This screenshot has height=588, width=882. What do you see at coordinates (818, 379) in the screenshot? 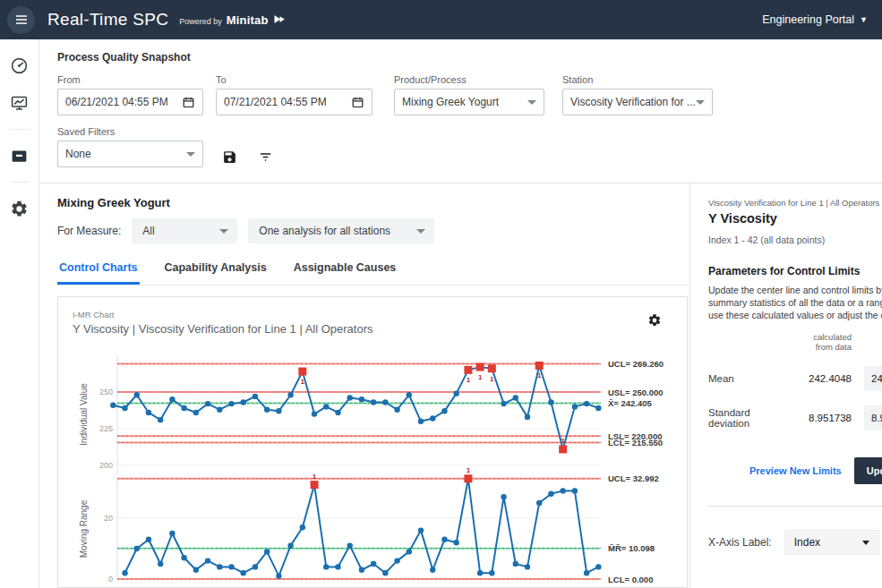
I see `mean-calculated-value: 242.4048` at bounding box center [818, 379].